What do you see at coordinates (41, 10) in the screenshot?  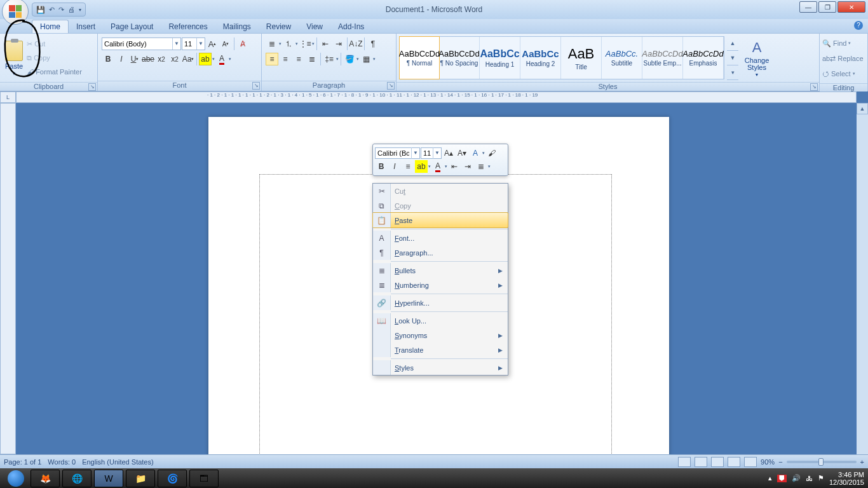 I see `save-icon: 💾` at bounding box center [41, 10].